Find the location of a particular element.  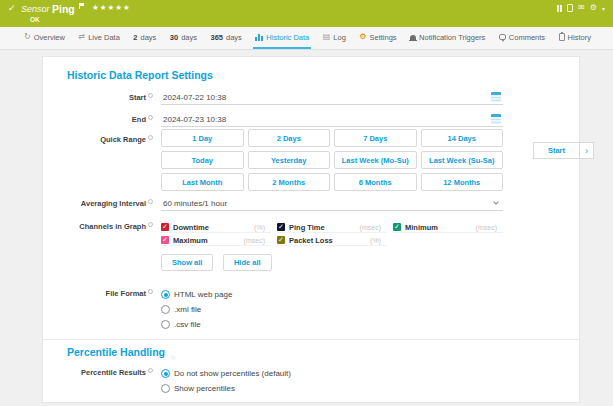

channel-maximum: Maximum (msec) is located at coordinates (216, 240).